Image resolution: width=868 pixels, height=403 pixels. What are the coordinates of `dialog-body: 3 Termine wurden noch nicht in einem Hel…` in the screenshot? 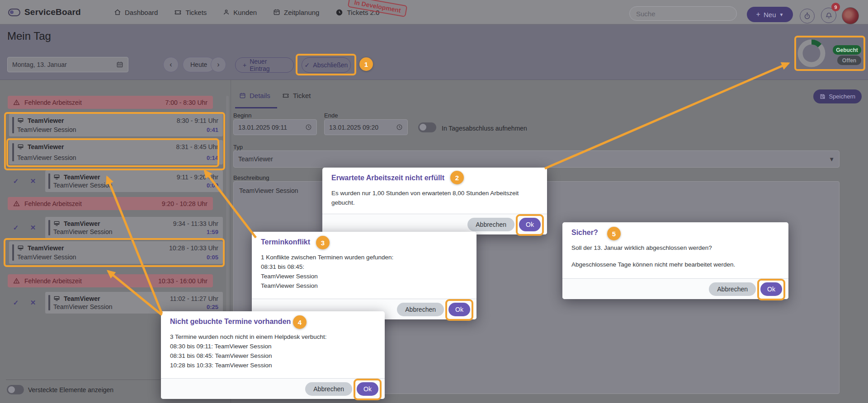 It's located at (273, 348).